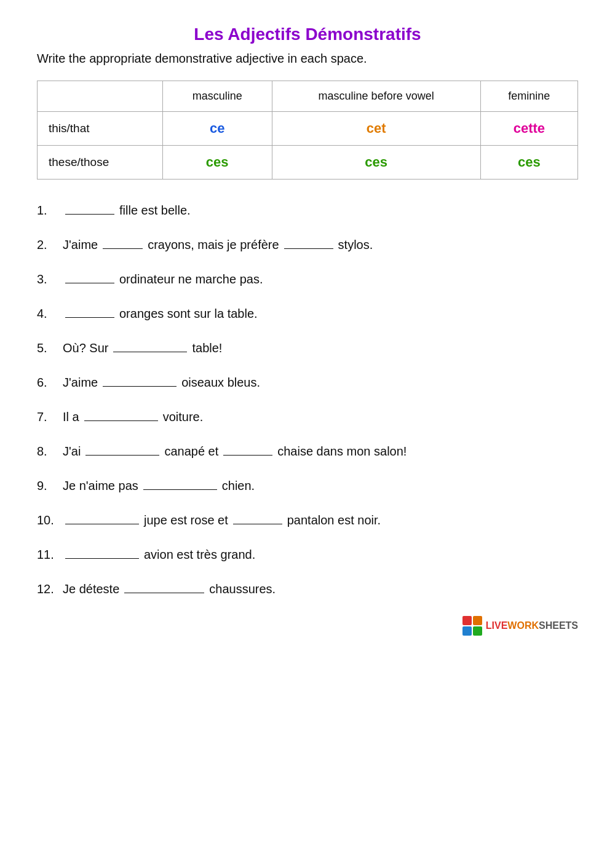 The height and width of the screenshot is (868, 615). Describe the element at coordinates (308, 486) in the screenshot. I see `exercise-9: 9. Je n'aime pas chien.` at that location.